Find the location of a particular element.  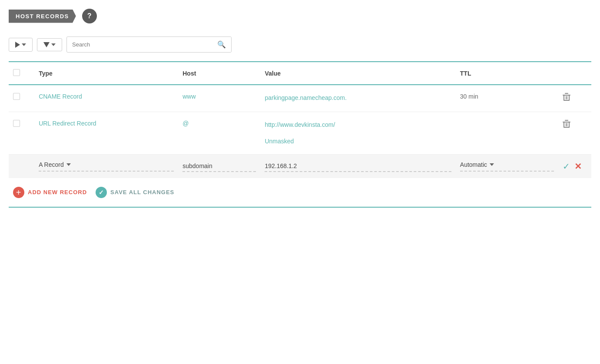

record-type-link: URL Redirect Record is located at coordinates (68, 123).